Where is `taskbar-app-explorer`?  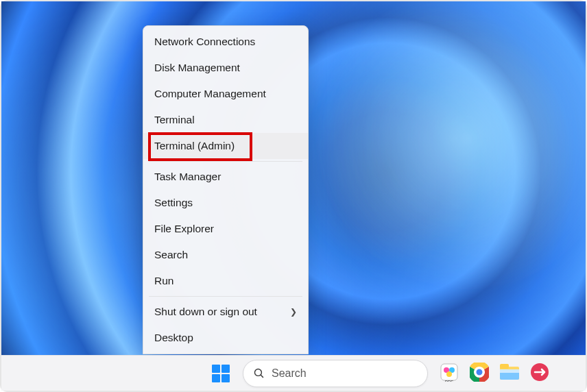
taskbar-app-explorer is located at coordinates (510, 373).